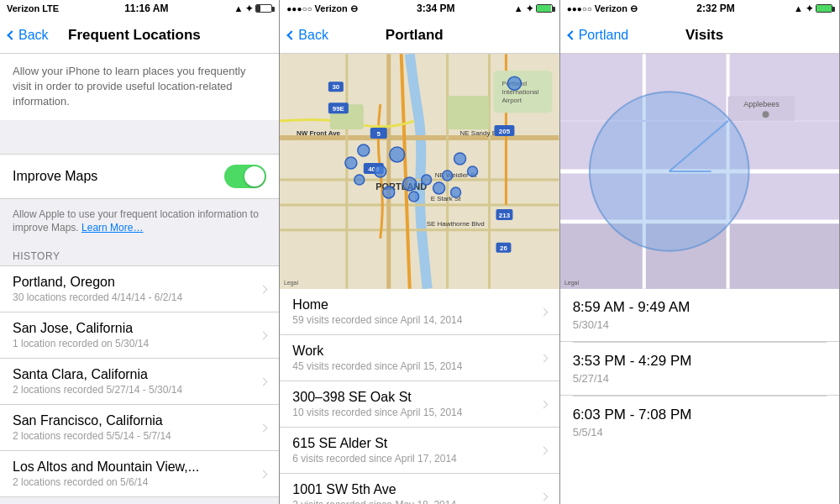 The height and width of the screenshot is (504, 840). I want to click on visit-time-1: 3:53 PM - 4:29 PM, so click(633, 361).